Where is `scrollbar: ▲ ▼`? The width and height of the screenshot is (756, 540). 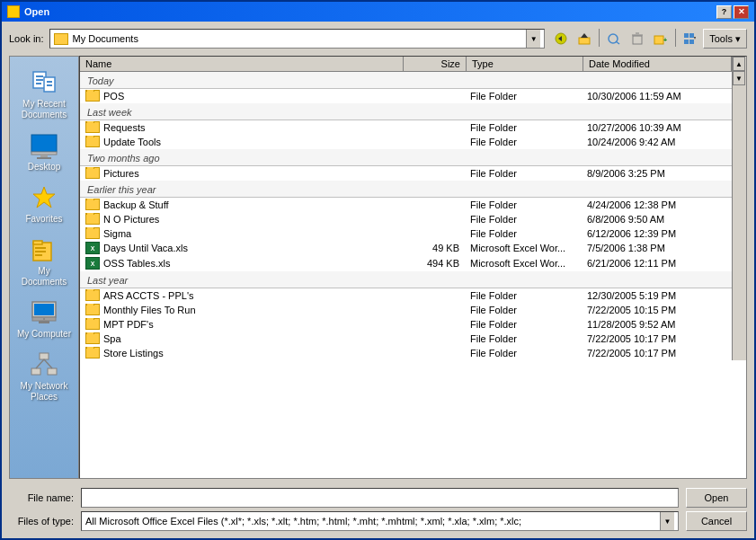 scrollbar: ▲ ▼ is located at coordinates (739, 208).